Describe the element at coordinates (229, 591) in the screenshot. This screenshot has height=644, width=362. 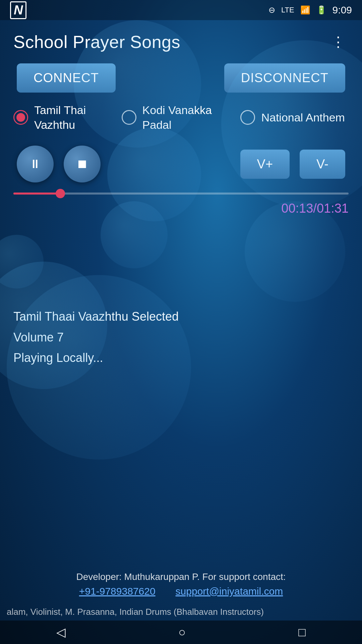
I see `developer-email: support@iniyatamil.com` at that location.